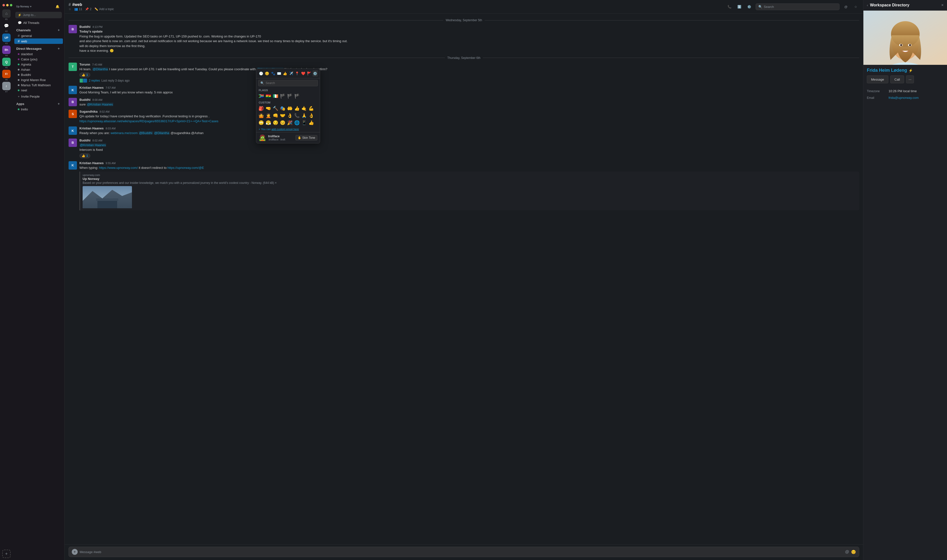 The height and width of the screenshot is (560, 947). I want to click on maximize-traffic-light, so click(11, 5).